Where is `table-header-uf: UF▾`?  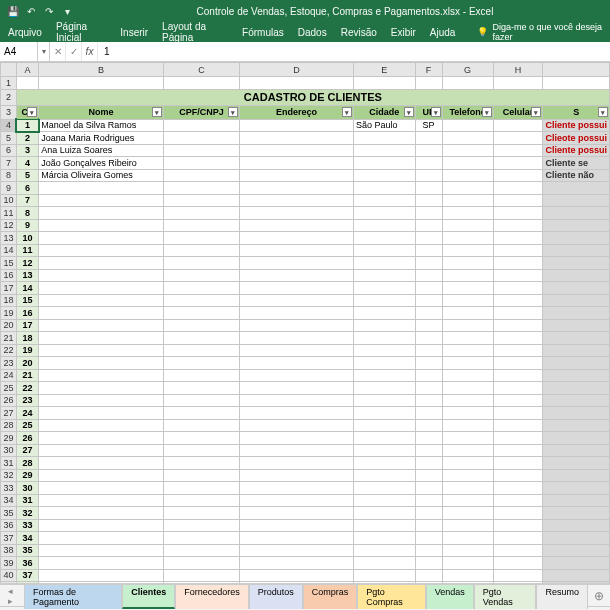
table-header-uf: UF▾ is located at coordinates (428, 112).